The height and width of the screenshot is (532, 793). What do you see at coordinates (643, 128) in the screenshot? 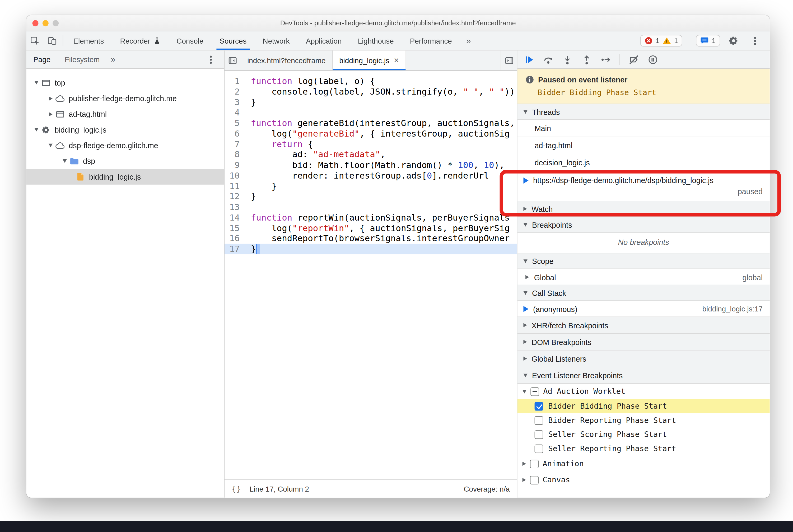
I see `thread-main: Main` at bounding box center [643, 128].